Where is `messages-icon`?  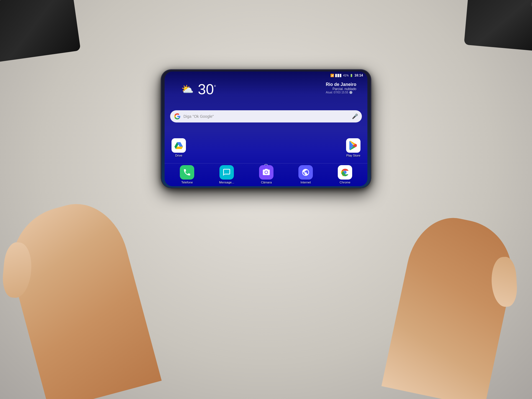 messages-icon is located at coordinates (227, 172).